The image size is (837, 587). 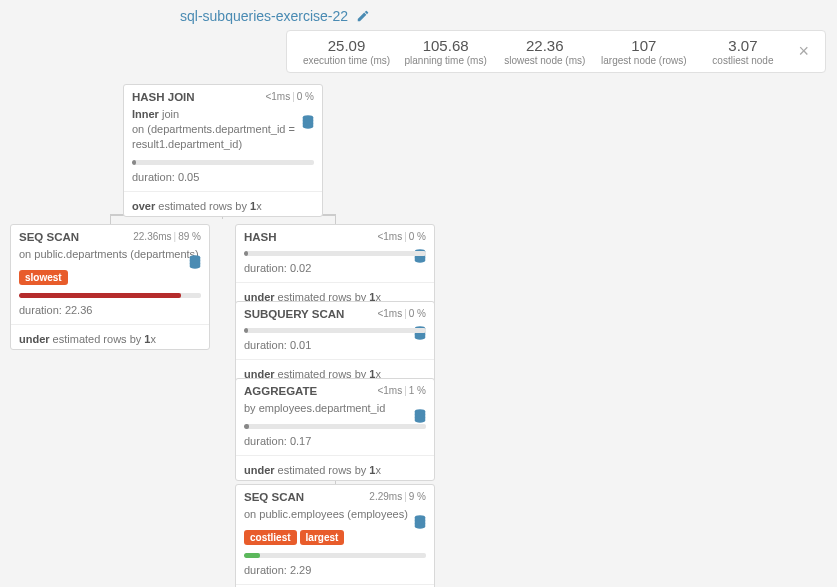 What do you see at coordinates (335, 538) in the screenshot?
I see `badges: costliestlargest` at bounding box center [335, 538].